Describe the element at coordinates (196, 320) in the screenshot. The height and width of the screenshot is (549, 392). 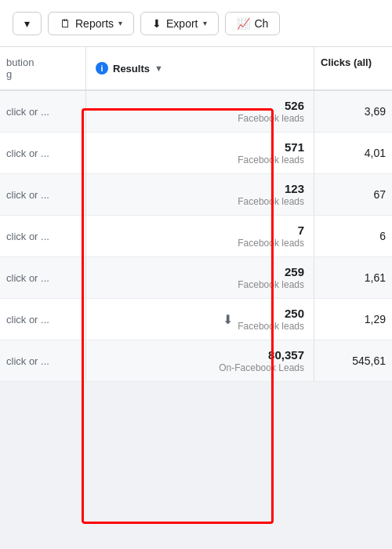
I see `table-row: click or ... ⬇ 250 Facebook leads 1,29` at that location.